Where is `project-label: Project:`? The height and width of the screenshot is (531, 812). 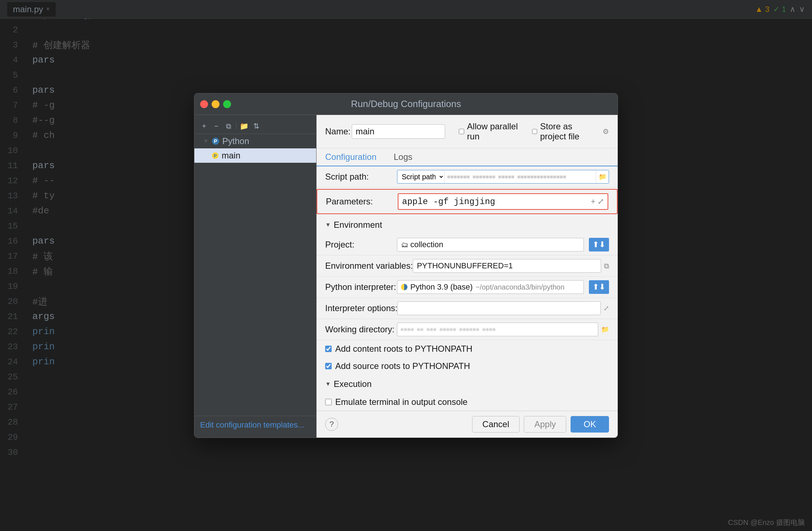 project-label: Project: is located at coordinates (361, 245).